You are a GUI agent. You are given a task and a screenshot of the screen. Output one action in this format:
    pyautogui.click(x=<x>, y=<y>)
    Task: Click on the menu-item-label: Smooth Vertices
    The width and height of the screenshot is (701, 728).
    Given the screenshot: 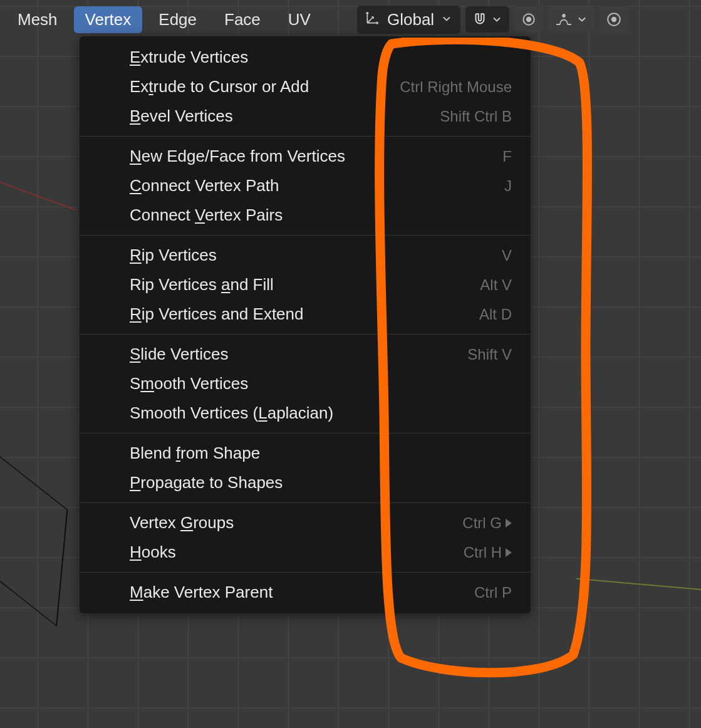 What is the action you would take?
    pyautogui.click(x=189, y=383)
    